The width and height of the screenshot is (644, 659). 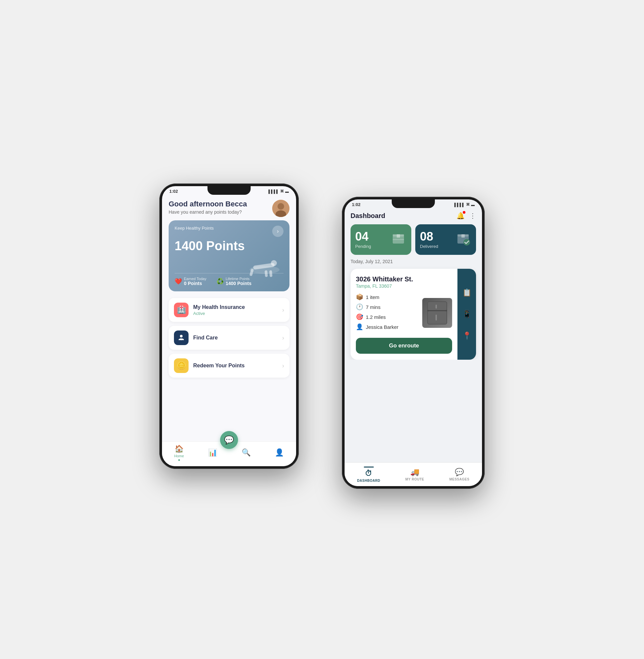 What do you see at coordinates (382, 327) in the screenshot?
I see `driver-name: Jessica Barker` at bounding box center [382, 327].